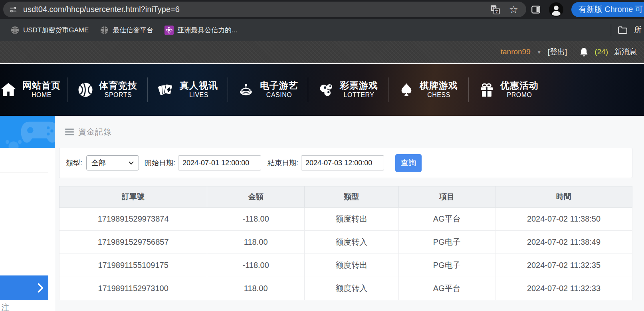 This screenshot has height=311, width=644. Describe the element at coordinates (625, 52) in the screenshot. I see `new-messages-label: 新消息` at that location.